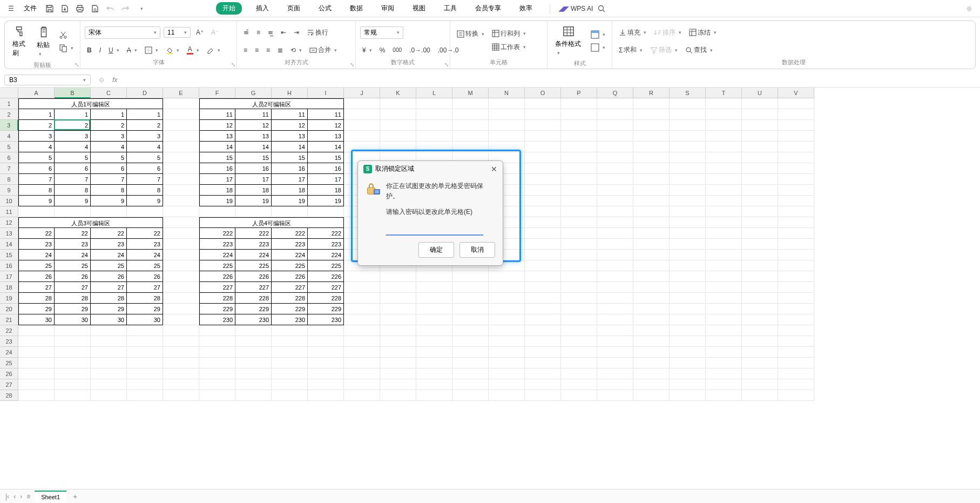  Describe the element at coordinates (506, 363) in the screenshot. I see `cell-N25` at that location.